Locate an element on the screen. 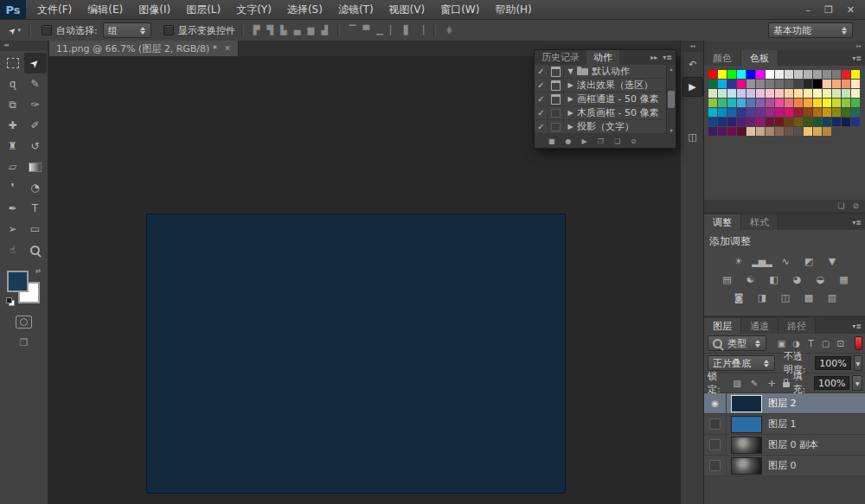 This screenshot has width=865, height=504. brush-tool: ✐ is located at coordinates (35, 125).